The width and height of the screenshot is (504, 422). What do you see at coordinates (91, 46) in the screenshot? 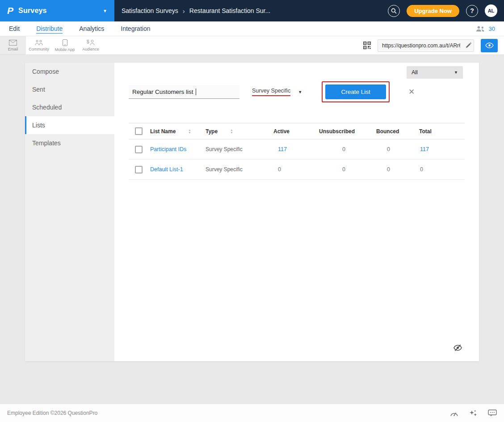
I see `channel-audience: $ Audience` at bounding box center [91, 46].